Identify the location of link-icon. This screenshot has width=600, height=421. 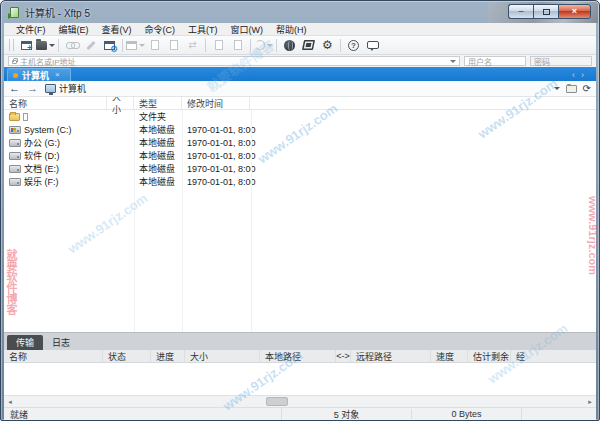
(72, 45).